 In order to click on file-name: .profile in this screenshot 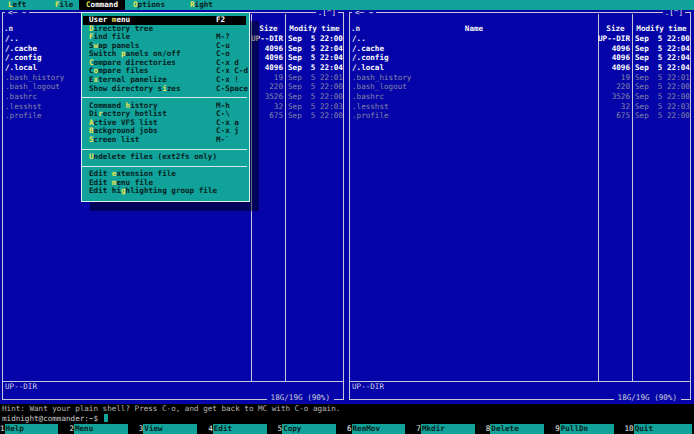, I will do `click(370, 116)`.